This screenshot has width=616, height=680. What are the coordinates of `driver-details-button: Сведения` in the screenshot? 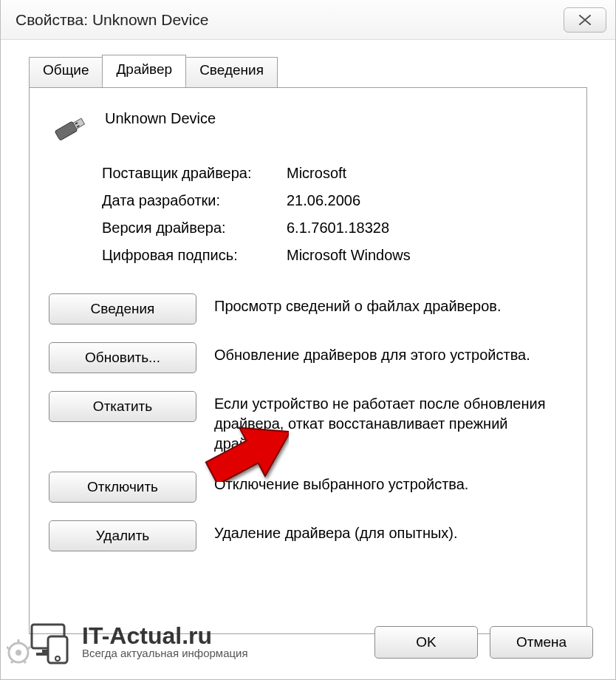 It's located at (123, 309).